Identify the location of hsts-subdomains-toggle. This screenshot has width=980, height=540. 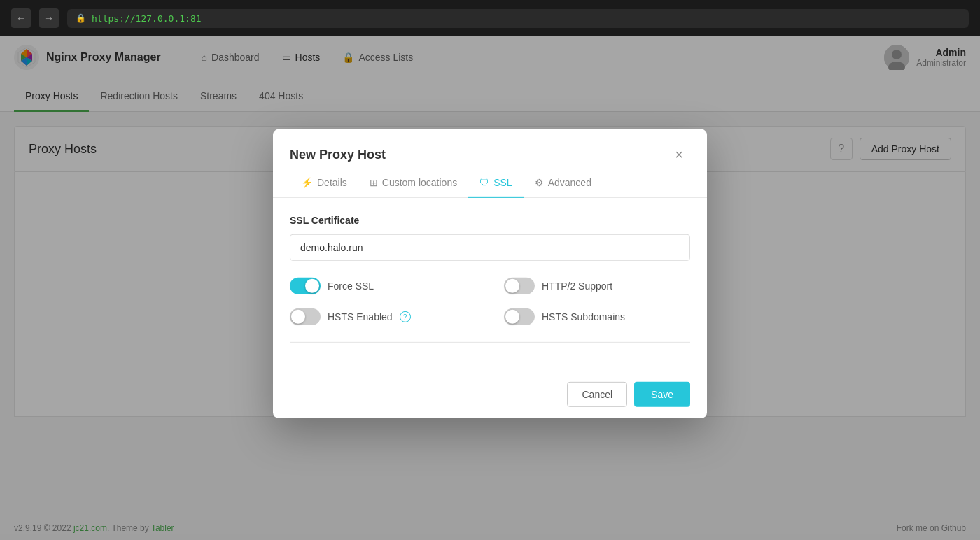
(519, 317).